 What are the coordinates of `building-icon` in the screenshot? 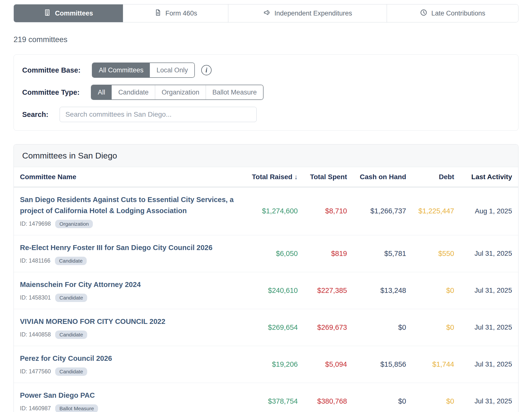 It's located at (47, 13).